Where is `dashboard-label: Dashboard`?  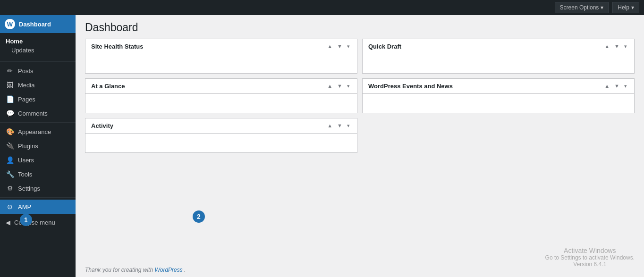 dashboard-label: Dashboard is located at coordinates (35, 25).